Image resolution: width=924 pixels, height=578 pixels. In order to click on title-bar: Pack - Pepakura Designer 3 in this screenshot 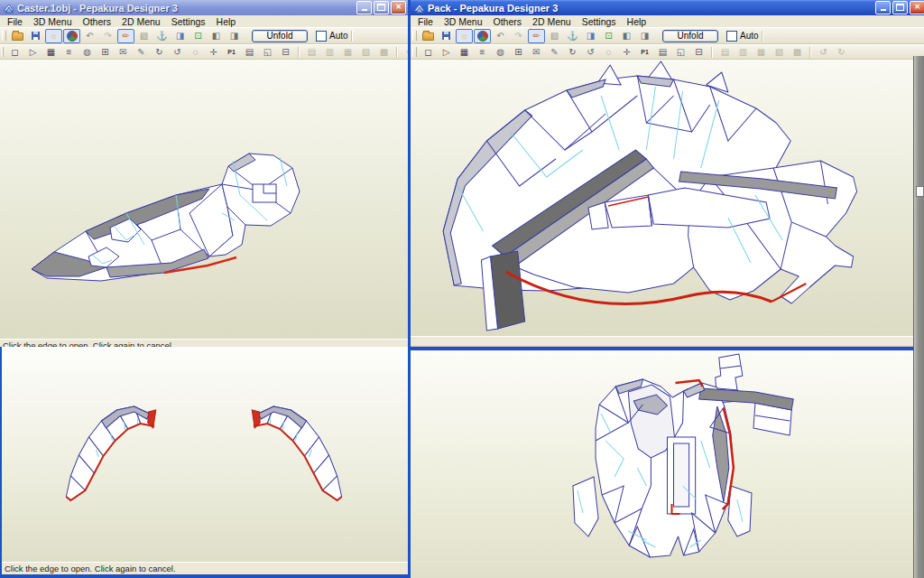, I will do `click(668, 7)`.